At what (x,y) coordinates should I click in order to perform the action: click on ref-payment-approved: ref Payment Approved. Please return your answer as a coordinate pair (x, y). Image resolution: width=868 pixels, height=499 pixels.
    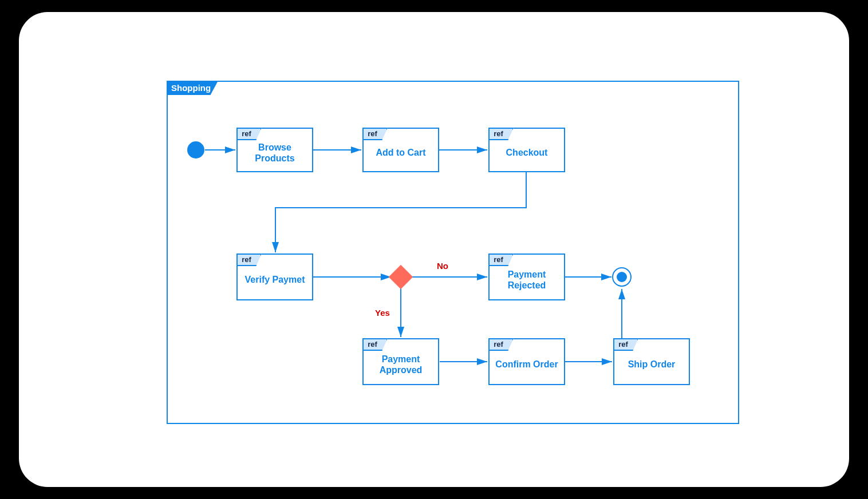
    Looking at the image, I should click on (401, 362).